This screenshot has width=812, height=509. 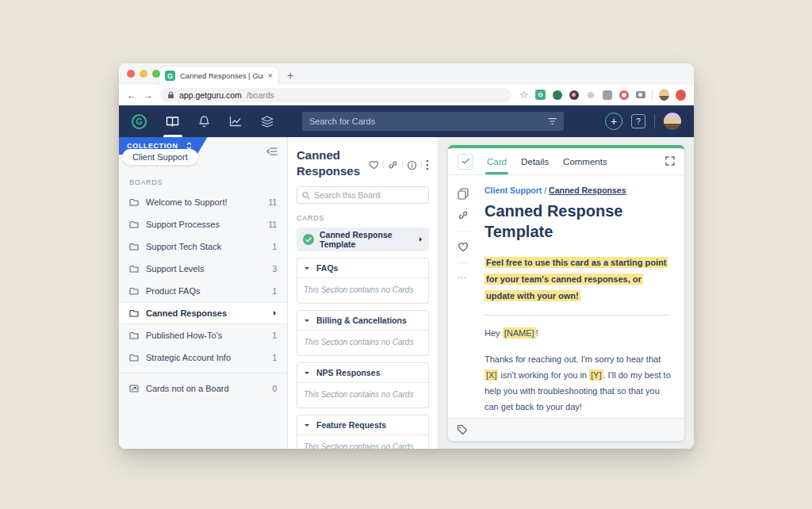 What do you see at coordinates (427, 121) in the screenshot?
I see `card-search-input` at bounding box center [427, 121].